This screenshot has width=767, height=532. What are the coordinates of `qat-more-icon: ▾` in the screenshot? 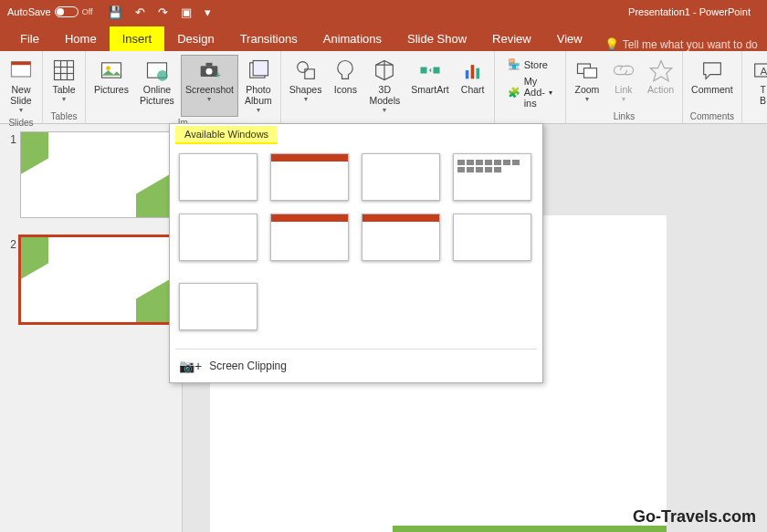 It's located at (208, 13).